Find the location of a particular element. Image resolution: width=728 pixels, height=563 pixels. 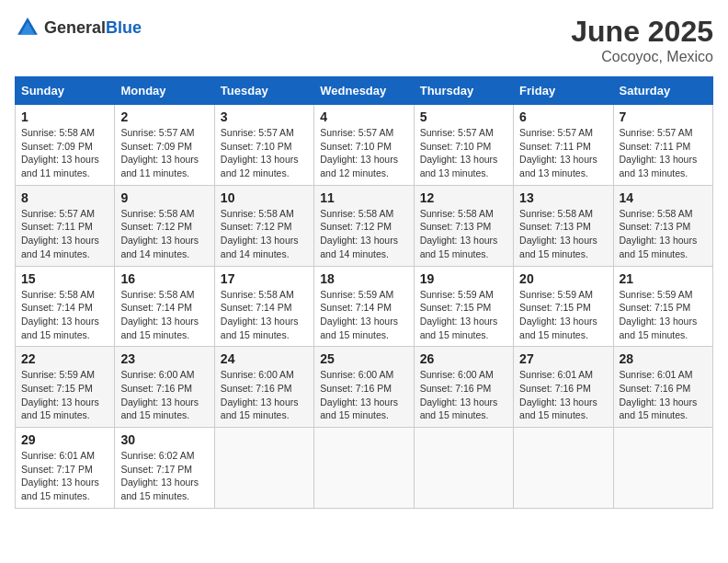

table-row: 25 Sunrise: 6:00 AMSunset: 7:16 PMDaylig… is located at coordinates (364, 387).